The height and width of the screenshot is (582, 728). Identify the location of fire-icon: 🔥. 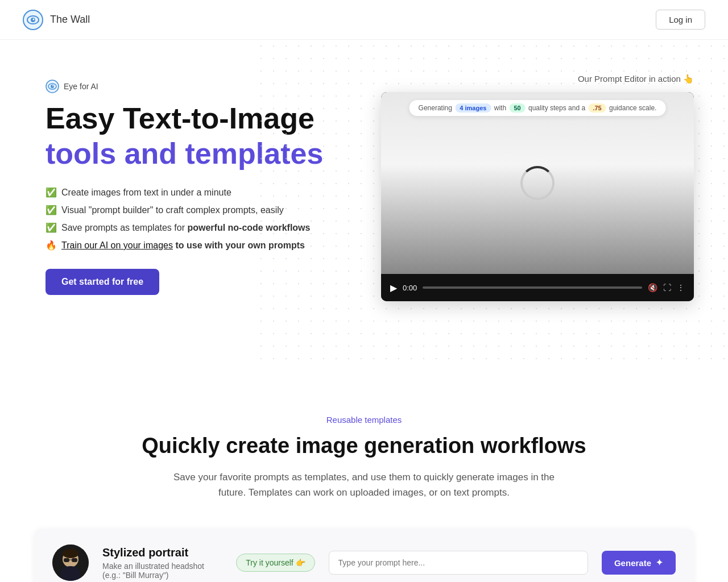
(51, 246).